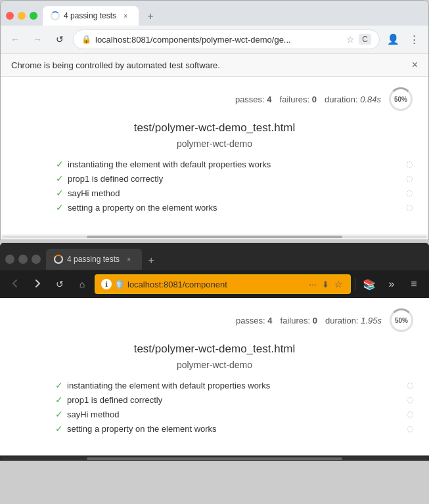  Describe the element at coordinates (106, 284) in the screenshot. I see `ff-info-icon: ℹ` at that location.